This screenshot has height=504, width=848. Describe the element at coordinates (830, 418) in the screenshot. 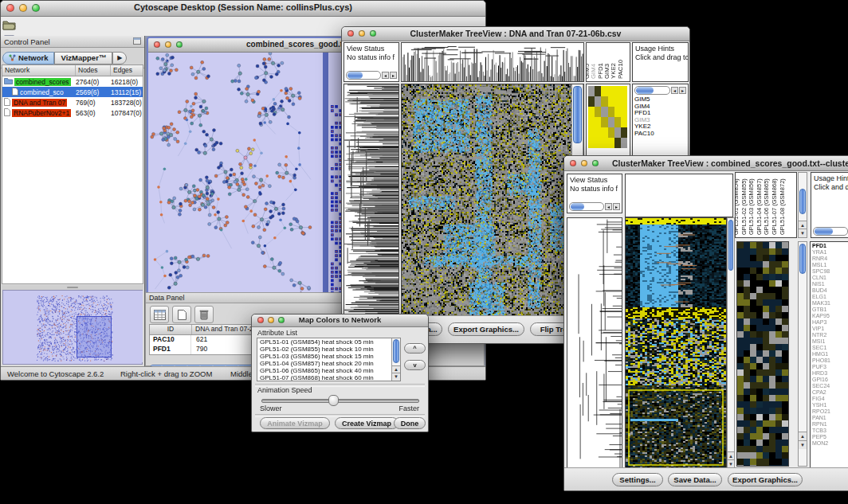

I see `gene-label: PAN1` at that location.